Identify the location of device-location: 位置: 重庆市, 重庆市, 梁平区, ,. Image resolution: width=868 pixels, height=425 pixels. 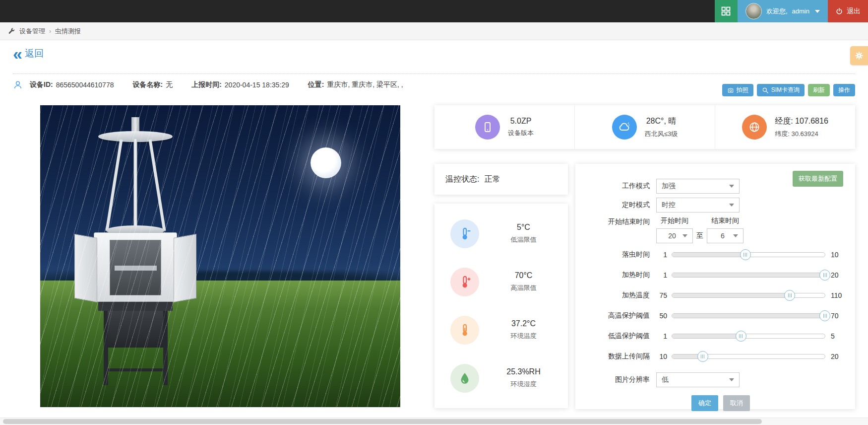
(356, 85).